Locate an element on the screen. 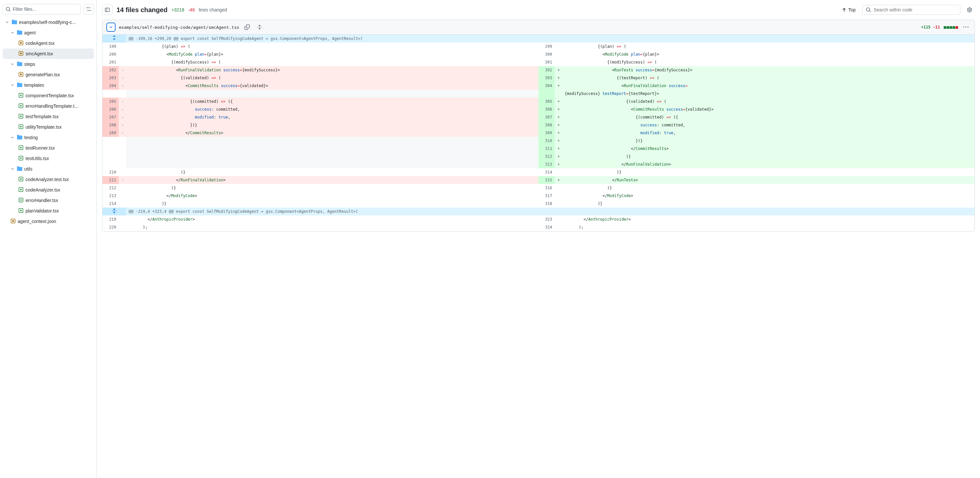 The height and width of the screenshot is (478, 980). line-number: 305 is located at coordinates (546, 101).